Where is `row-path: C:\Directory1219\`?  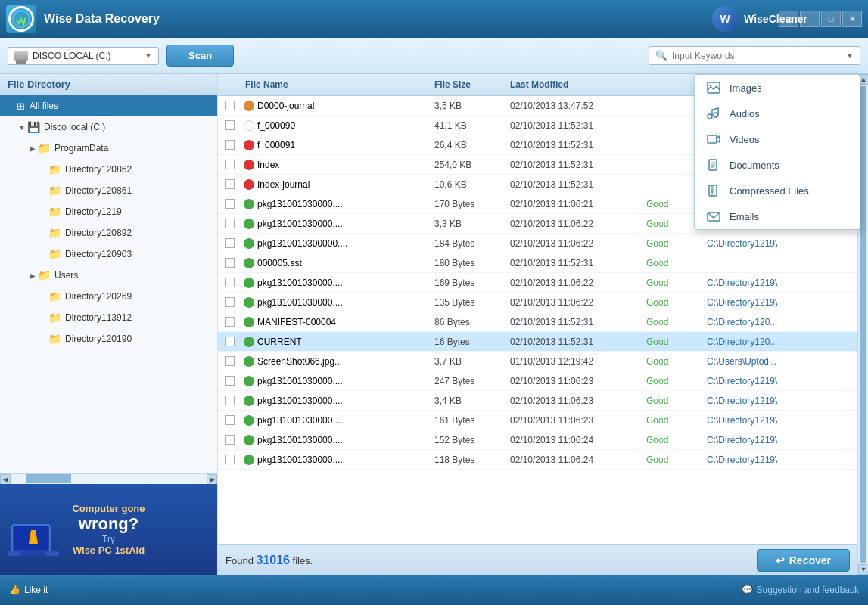 row-path: C:\Directory1219\ is located at coordinates (779, 244).